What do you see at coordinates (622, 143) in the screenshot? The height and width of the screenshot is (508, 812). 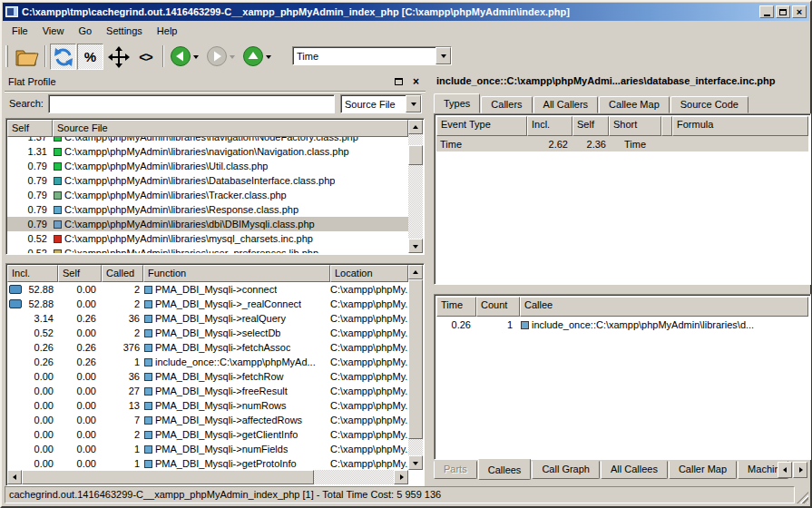 I see `table-row: Time 2.62 2.36 Time` at bounding box center [622, 143].